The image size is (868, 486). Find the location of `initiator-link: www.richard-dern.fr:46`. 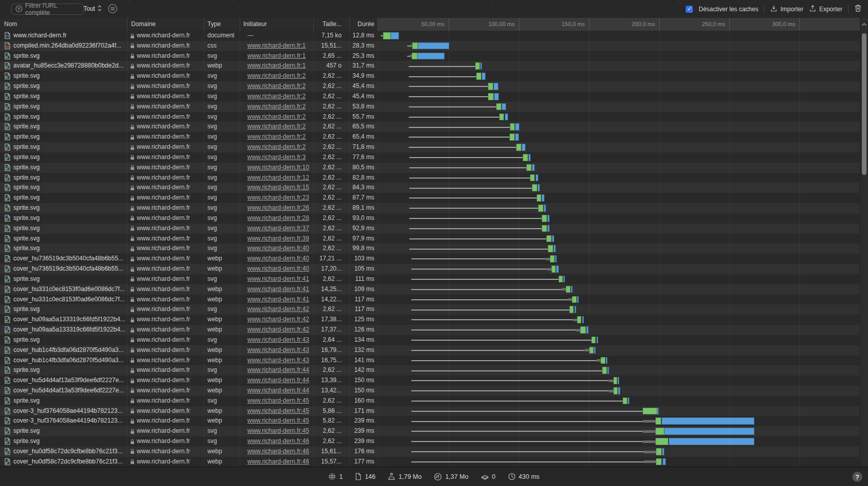

initiator-link: www.richard-dern.fr:46 is located at coordinates (279, 451).